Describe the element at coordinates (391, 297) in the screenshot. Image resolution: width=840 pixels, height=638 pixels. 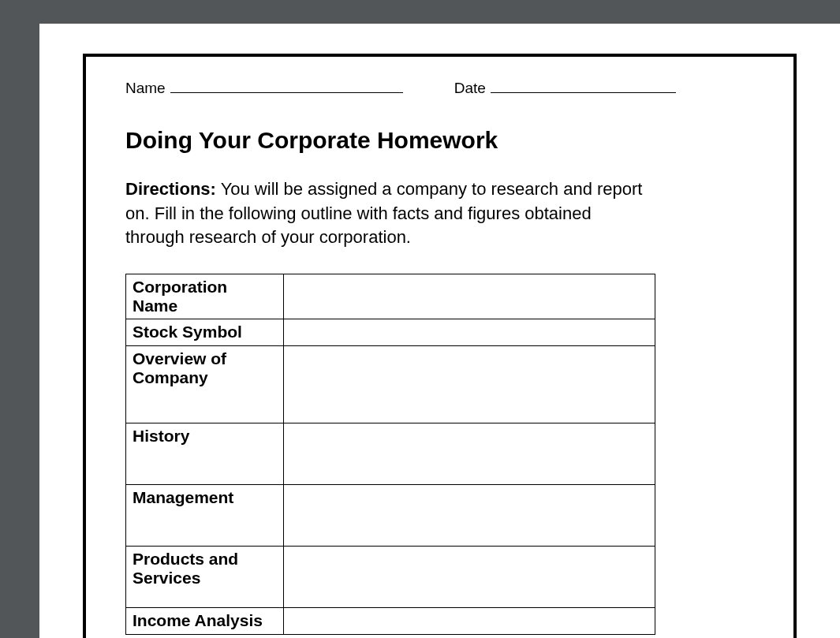
I see `table-row: Corporation Name` at that location.